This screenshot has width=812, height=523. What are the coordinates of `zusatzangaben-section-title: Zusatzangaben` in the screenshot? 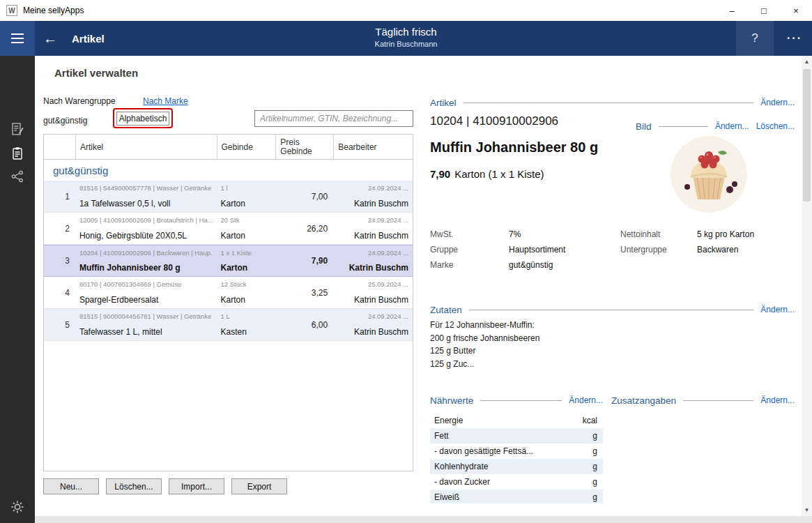 It's located at (644, 400).